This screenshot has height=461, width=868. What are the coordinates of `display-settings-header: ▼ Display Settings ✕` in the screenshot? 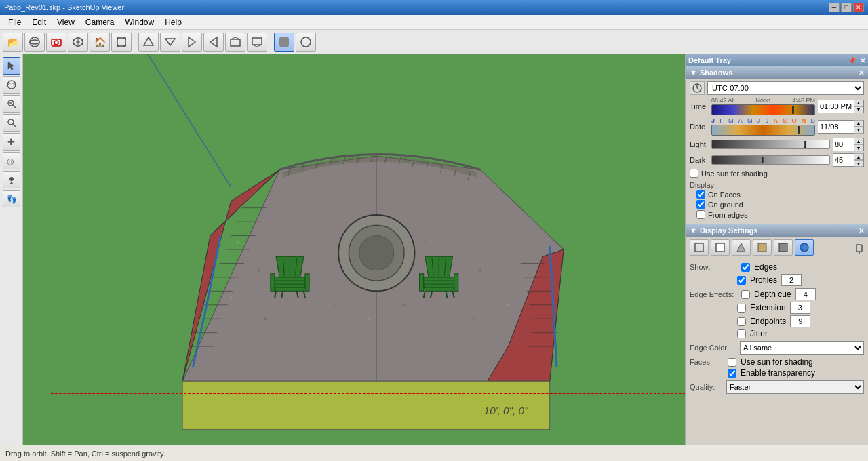 It's located at (777, 230).